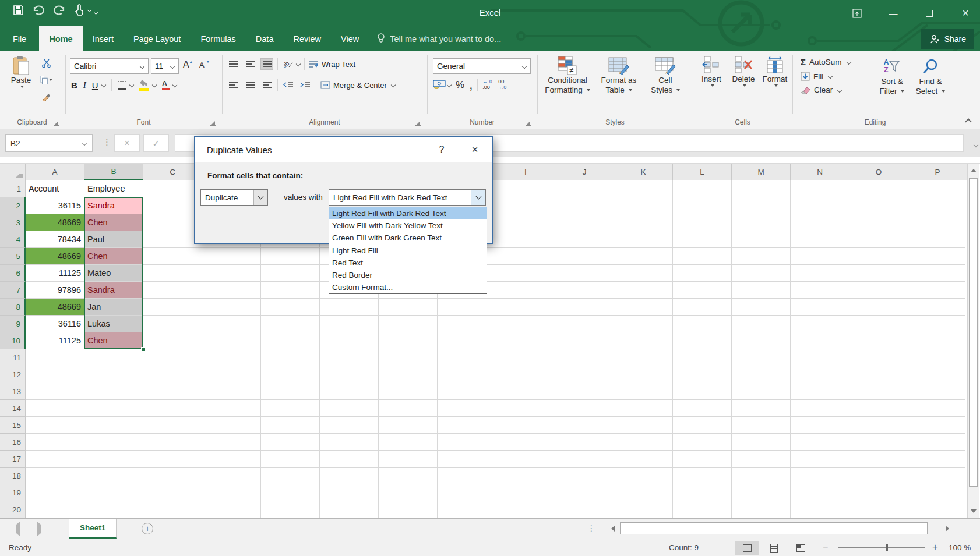 The height and width of the screenshot is (556, 980). Describe the element at coordinates (13, 459) in the screenshot. I see `row-header-17: 17` at that location.